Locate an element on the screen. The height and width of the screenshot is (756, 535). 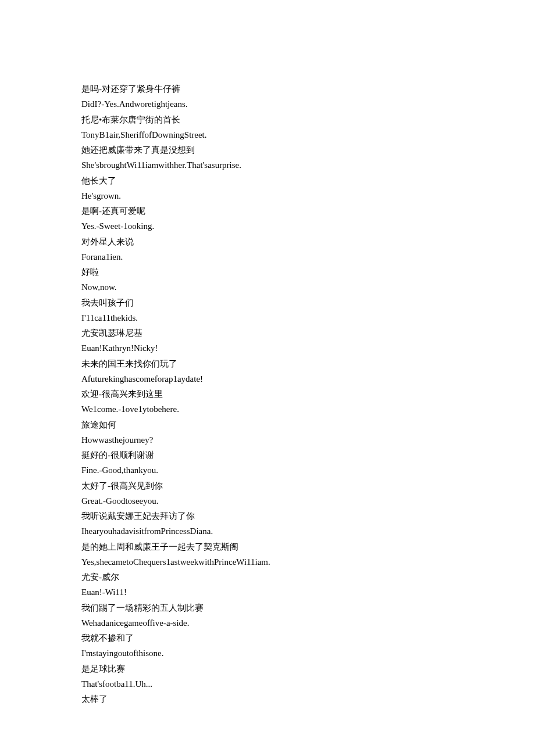
text-line: Now,now. is located at coordinates (268, 287).